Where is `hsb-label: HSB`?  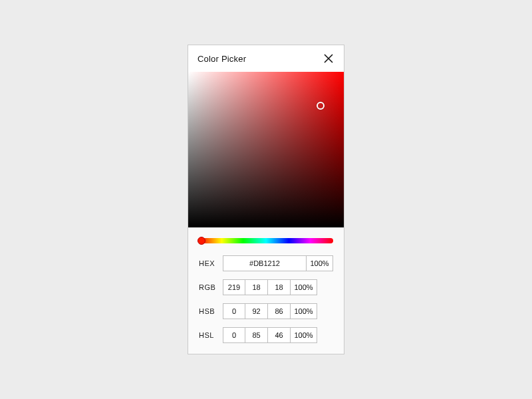
hsb-label: HSB is located at coordinates (211, 311).